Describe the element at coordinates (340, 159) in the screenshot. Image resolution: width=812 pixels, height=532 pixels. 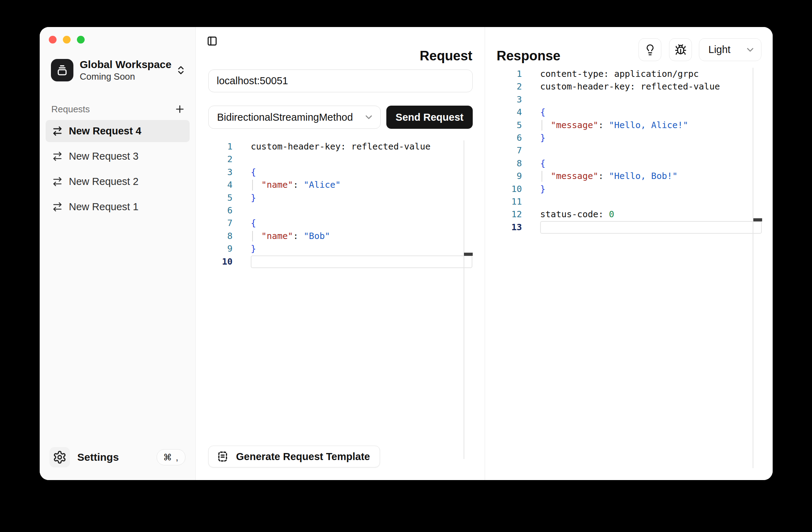
I see `code-line-2: 2` at that location.